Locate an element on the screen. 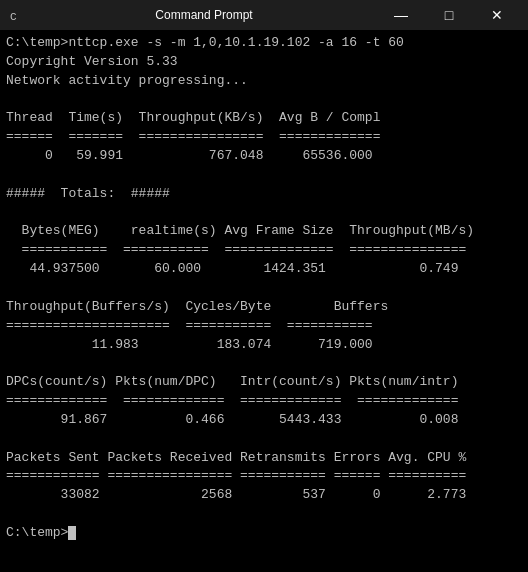 The width and height of the screenshot is (528, 572). minimize-button: — is located at coordinates (401, 15).